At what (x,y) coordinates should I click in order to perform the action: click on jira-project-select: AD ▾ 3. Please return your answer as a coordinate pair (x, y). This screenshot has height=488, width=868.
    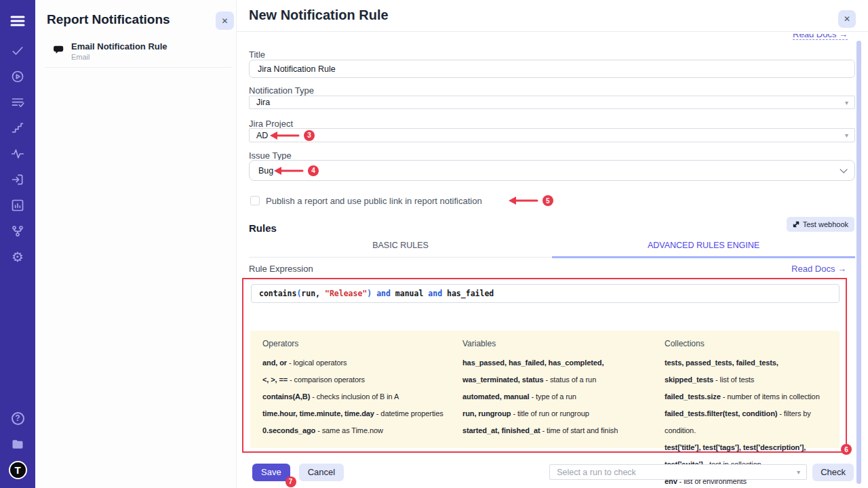
    Looking at the image, I should click on (552, 136).